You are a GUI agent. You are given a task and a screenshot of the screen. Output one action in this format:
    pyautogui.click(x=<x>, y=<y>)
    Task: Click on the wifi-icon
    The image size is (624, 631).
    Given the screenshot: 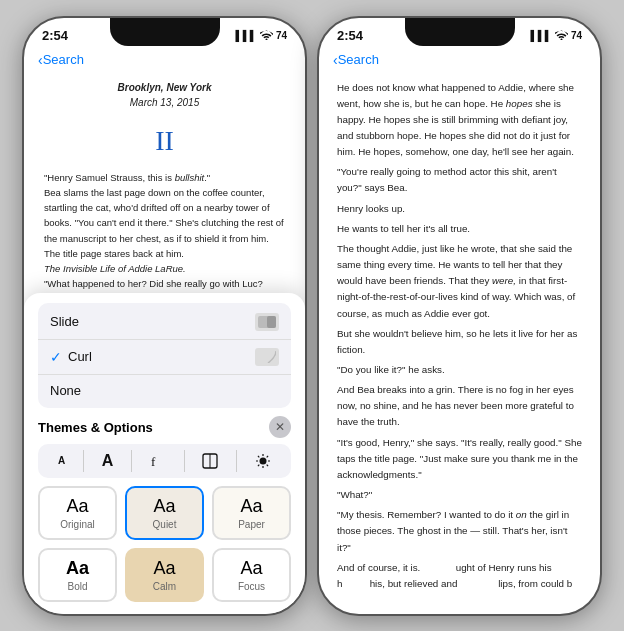 What is the action you would take?
    pyautogui.click(x=266, y=36)
    